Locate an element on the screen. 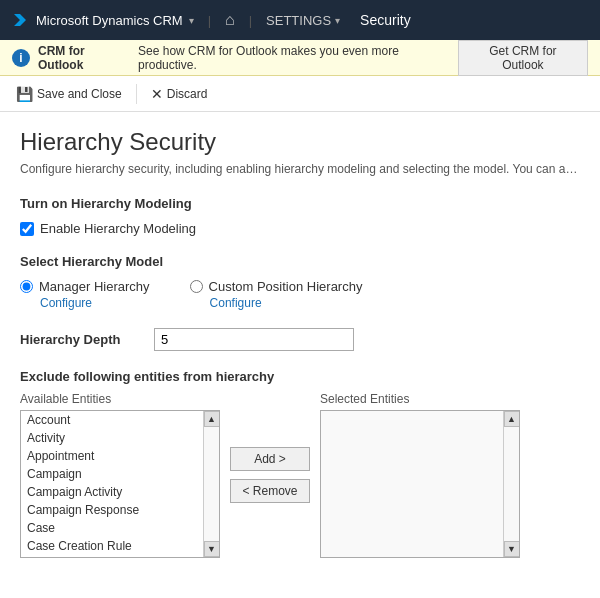 The height and width of the screenshot is (598, 600). crm-banner-text: See how CRM for Outlook makes you even m… is located at coordinates (294, 58).